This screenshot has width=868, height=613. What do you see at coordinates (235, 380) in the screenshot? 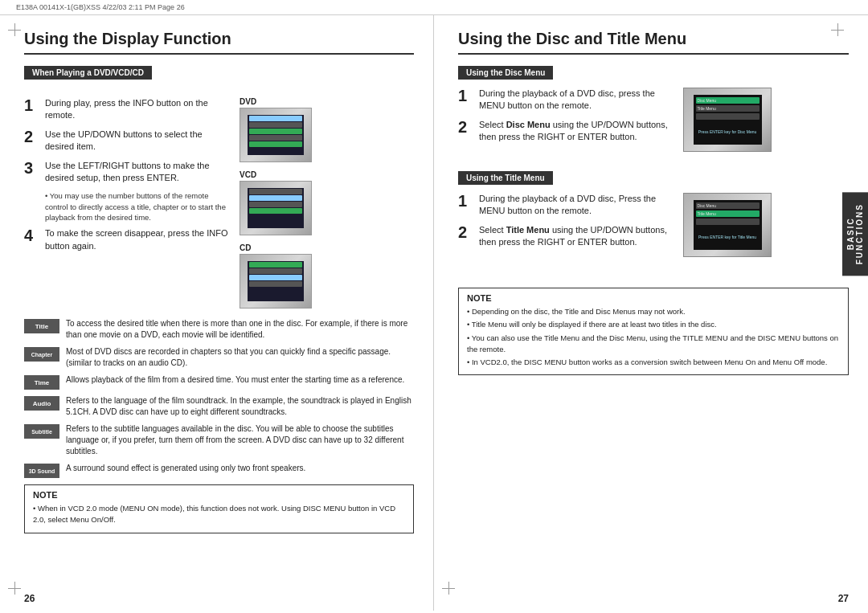
I see `time-desc: Allows playback of the film from a desir…` at bounding box center [235, 380].